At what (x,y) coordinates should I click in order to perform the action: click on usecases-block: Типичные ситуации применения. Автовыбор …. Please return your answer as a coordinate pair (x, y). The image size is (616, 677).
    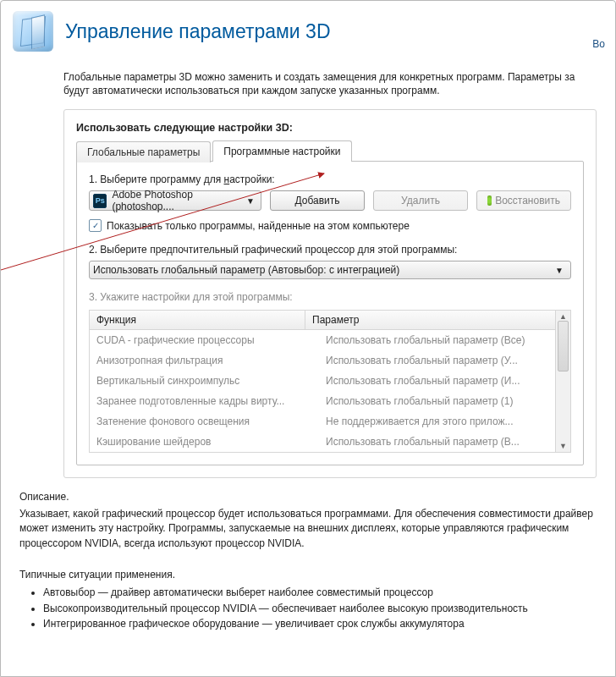
    Looking at the image, I should click on (308, 592).